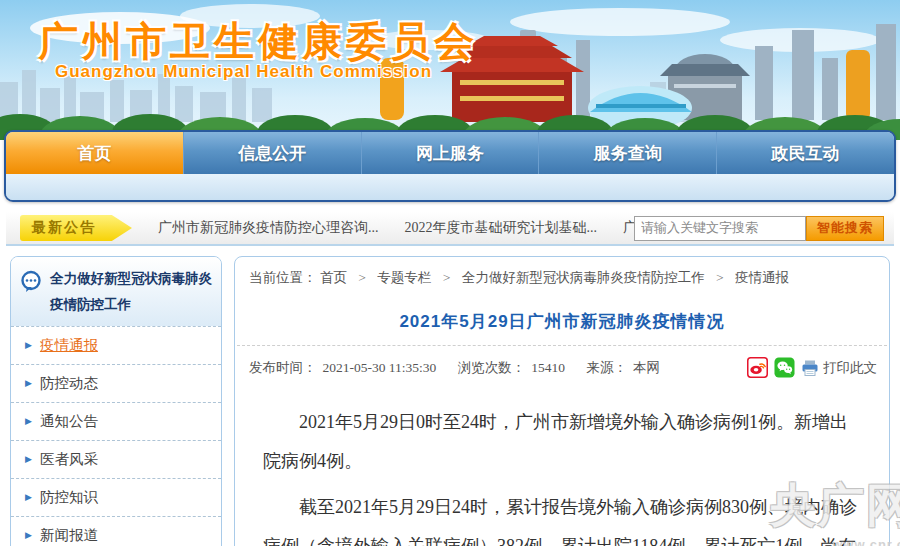 The width and height of the screenshot is (900, 546). What do you see at coordinates (562, 442) in the screenshot?
I see `article-paragraph: 2021年5月29日0时至24时，广州市新增境外输入确诊病例1例。新增出院病例4…` at bounding box center [562, 442].